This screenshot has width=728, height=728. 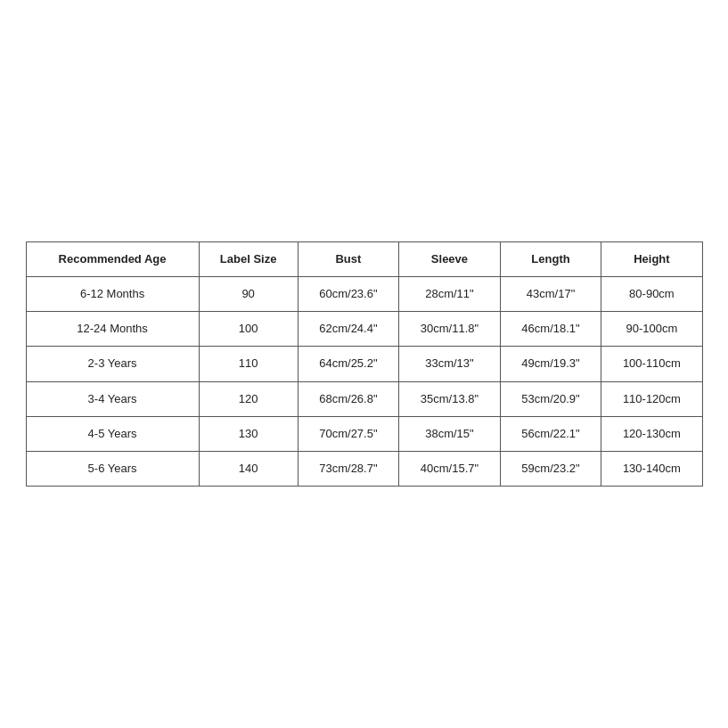 I want to click on cell-sleeve: 40cm/15.7", so click(x=450, y=469).